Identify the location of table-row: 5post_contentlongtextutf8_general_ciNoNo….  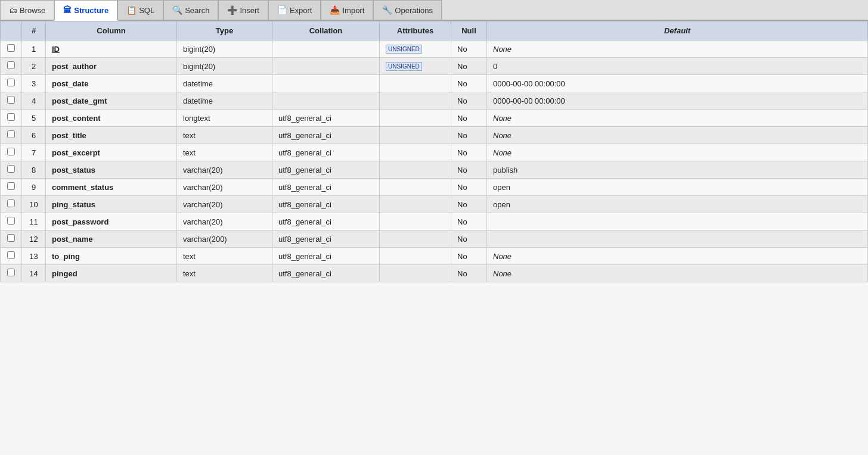
(434, 118).